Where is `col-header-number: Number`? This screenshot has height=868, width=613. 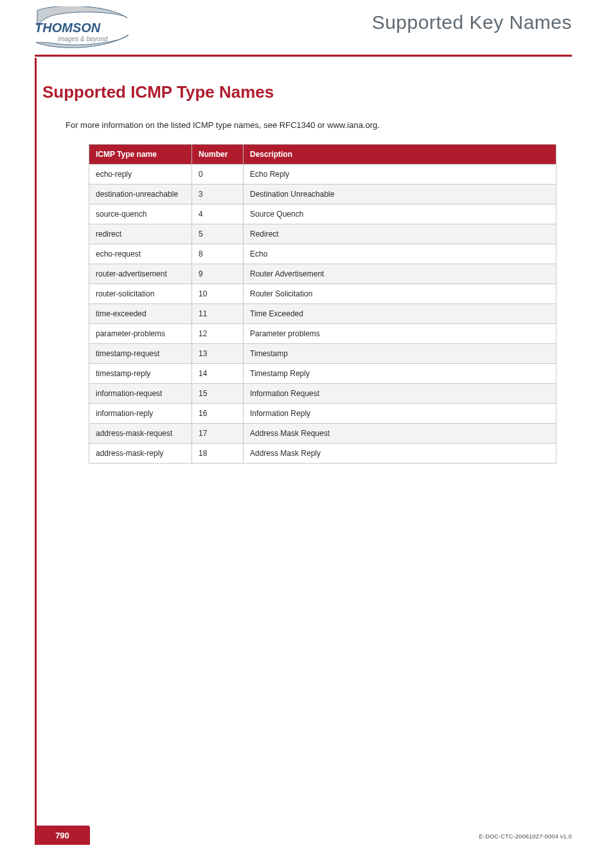
col-header-number: Number is located at coordinates (218, 154).